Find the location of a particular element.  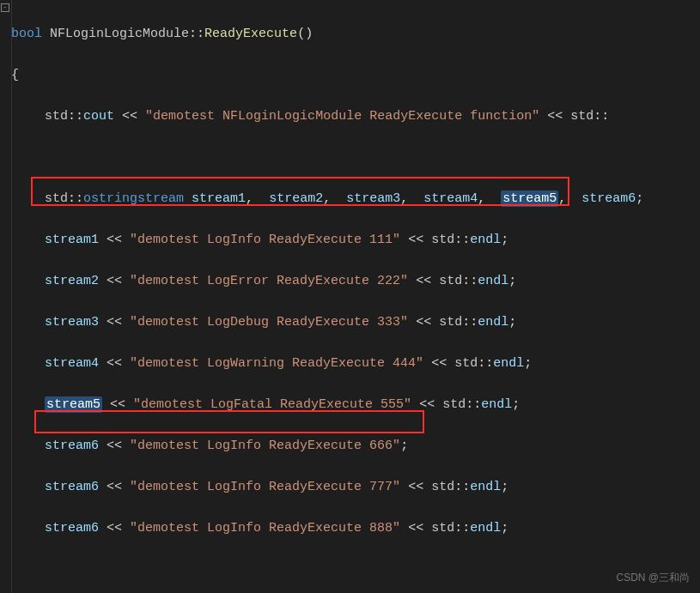

code-line: { is located at coordinates (352, 76).